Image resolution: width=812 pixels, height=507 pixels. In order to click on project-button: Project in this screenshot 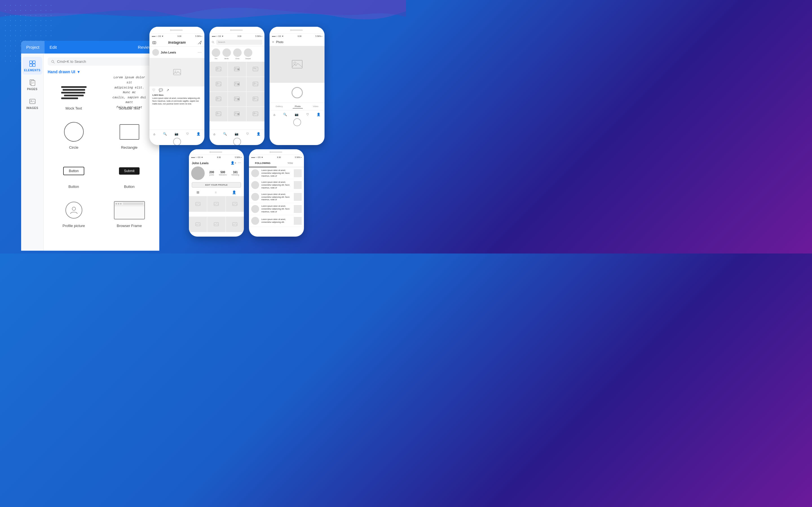, I will do `click(33, 47)`.